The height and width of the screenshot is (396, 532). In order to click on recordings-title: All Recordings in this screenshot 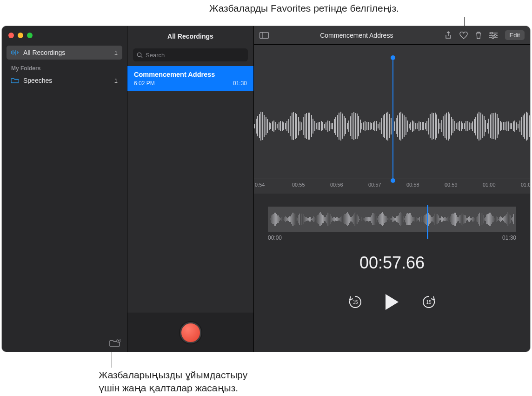, I will do `click(191, 35)`.